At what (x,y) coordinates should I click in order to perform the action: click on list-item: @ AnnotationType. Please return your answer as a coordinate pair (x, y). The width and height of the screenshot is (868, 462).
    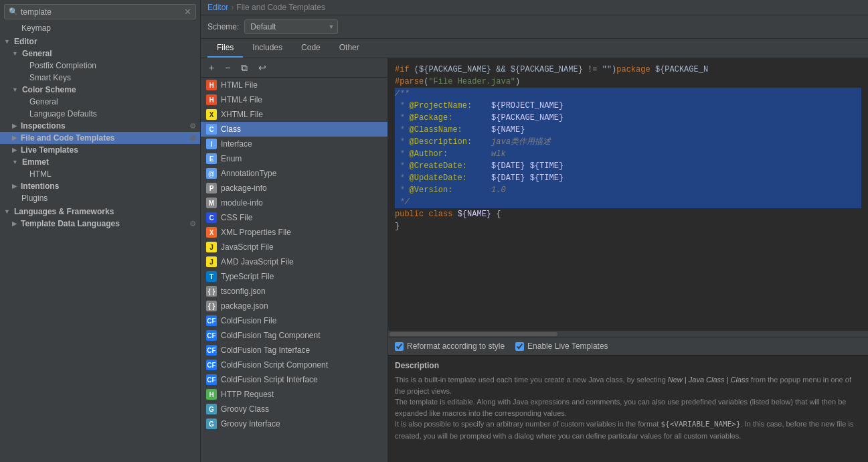
    Looking at the image, I should click on (294, 173).